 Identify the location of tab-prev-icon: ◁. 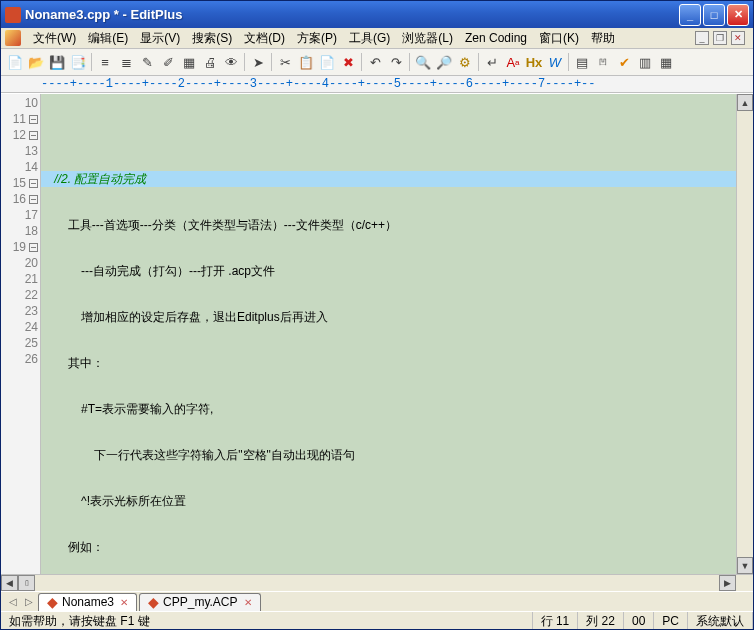
(13, 602).